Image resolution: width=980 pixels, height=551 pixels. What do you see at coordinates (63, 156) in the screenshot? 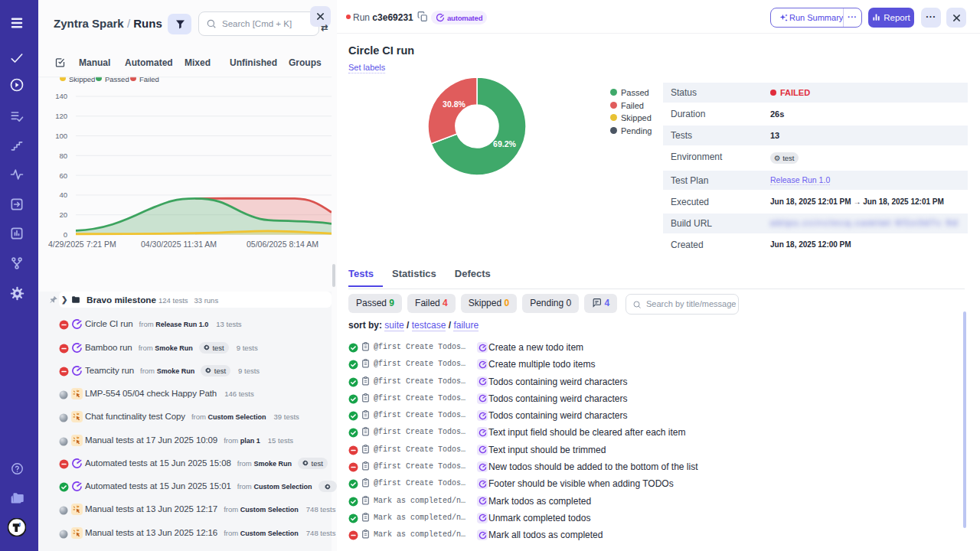
I see `svg-text: 80` at bounding box center [63, 156].